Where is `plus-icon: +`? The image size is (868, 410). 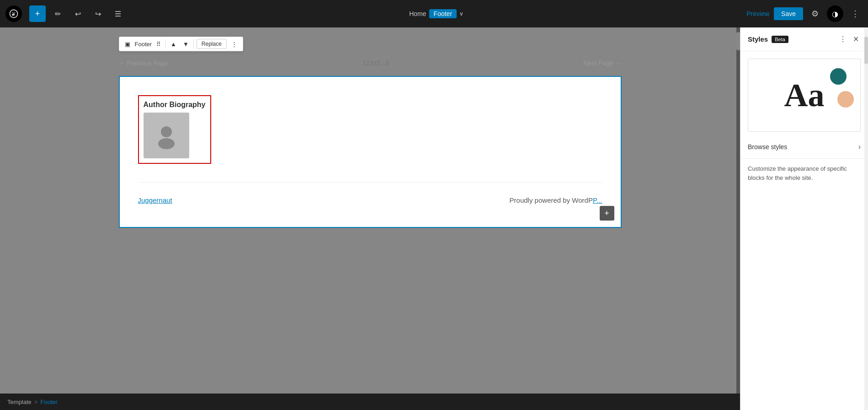
plus-icon: + is located at coordinates (607, 213).